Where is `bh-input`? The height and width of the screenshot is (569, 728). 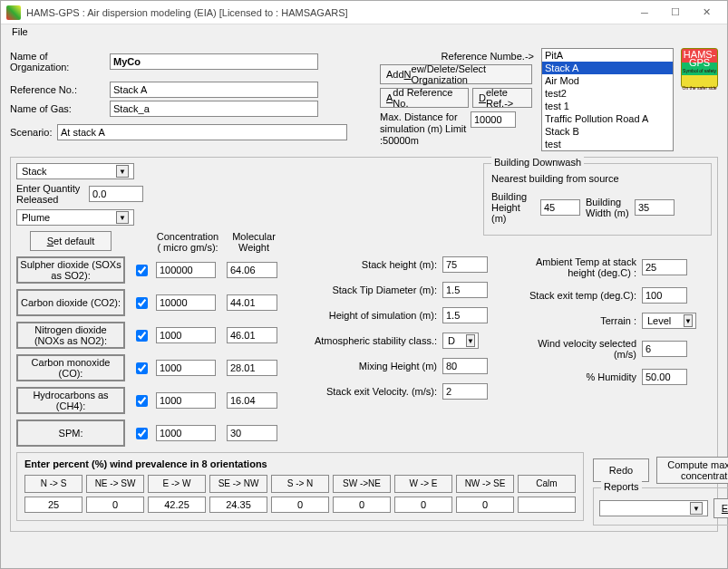
bh-input is located at coordinates (560, 207).